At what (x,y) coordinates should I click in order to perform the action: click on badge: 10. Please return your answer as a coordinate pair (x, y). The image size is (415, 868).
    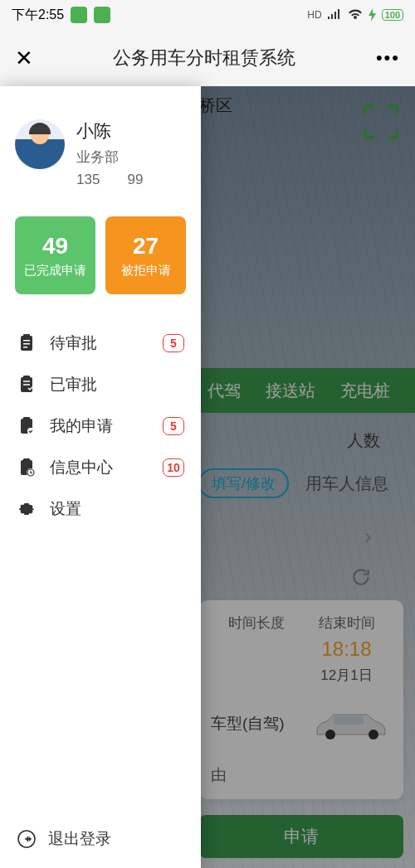
    Looking at the image, I should click on (173, 468).